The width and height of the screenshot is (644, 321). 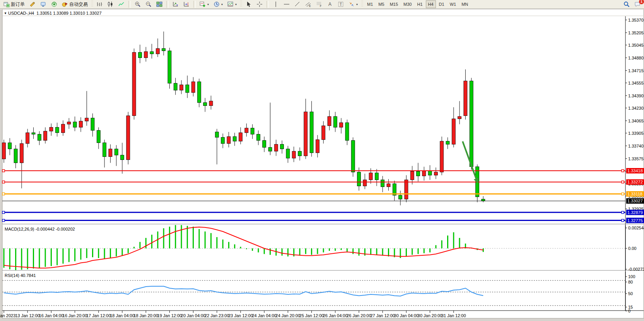 I want to click on text-button: A, so click(x=330, y=4).